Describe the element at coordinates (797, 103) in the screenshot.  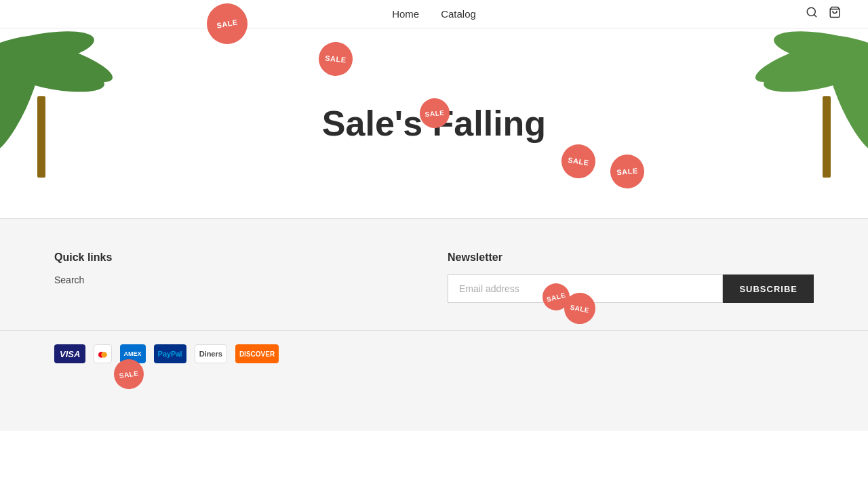
I see `palm-right` at that location.